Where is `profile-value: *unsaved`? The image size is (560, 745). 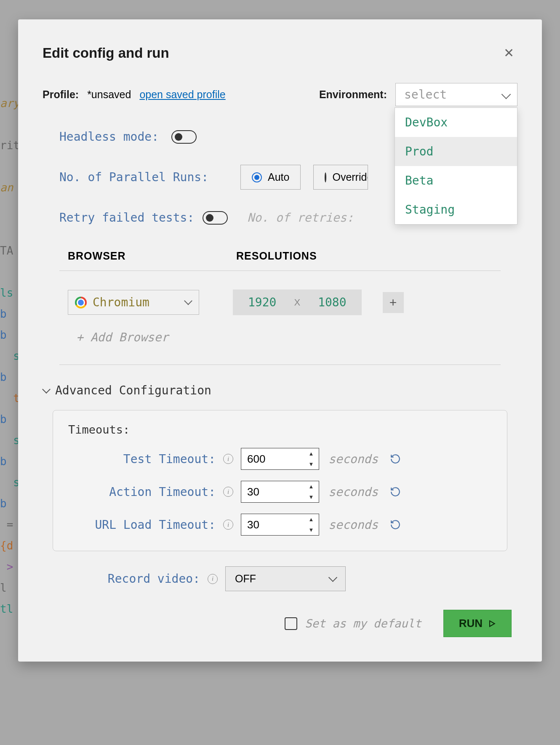 profile-value: *unsaved is located at coordinates (109, 94).